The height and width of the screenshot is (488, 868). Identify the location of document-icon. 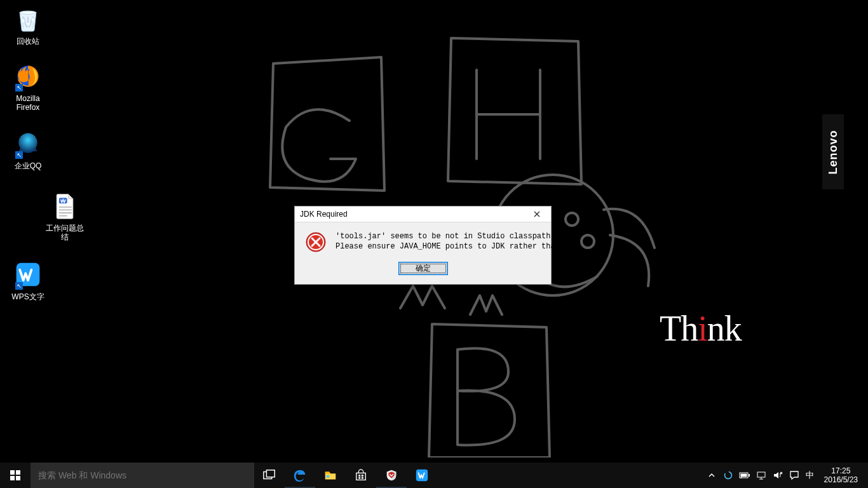
(65, 206).